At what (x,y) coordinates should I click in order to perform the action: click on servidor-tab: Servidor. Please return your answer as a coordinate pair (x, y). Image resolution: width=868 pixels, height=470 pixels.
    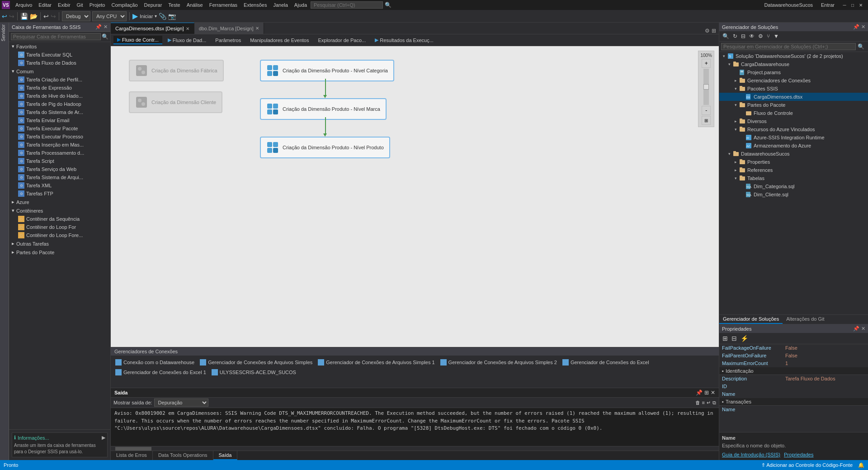
    Looking at the image, I should click on (5, 33).